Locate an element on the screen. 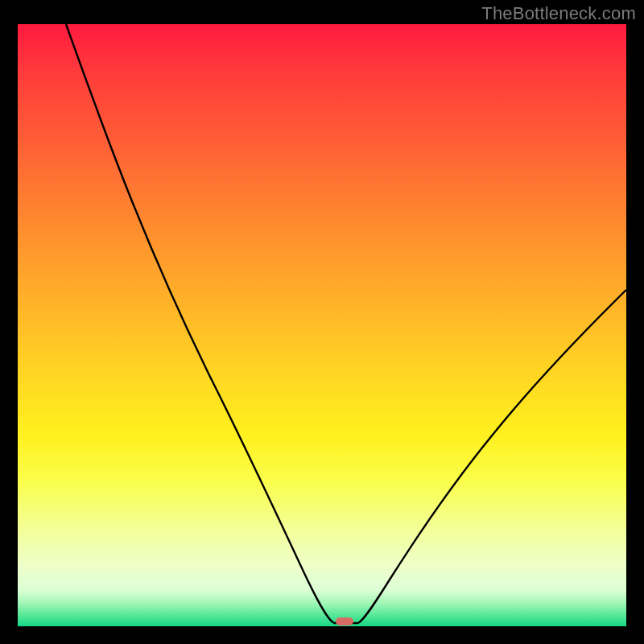 Image resolution: width=644 pixels, height=644 pixels. watermark-text: TheBottleneck.com is located at coordinates (559, 14).